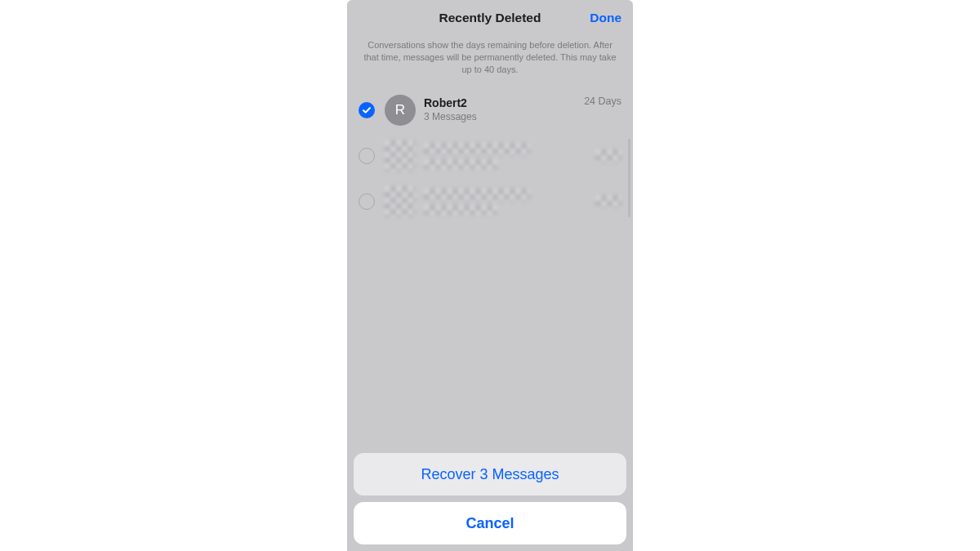  What do you see at coordinates (490, 62) in the screenshot?
I see `description-text: Conversations show the days remaining be…` at bounding box center [490, 62].